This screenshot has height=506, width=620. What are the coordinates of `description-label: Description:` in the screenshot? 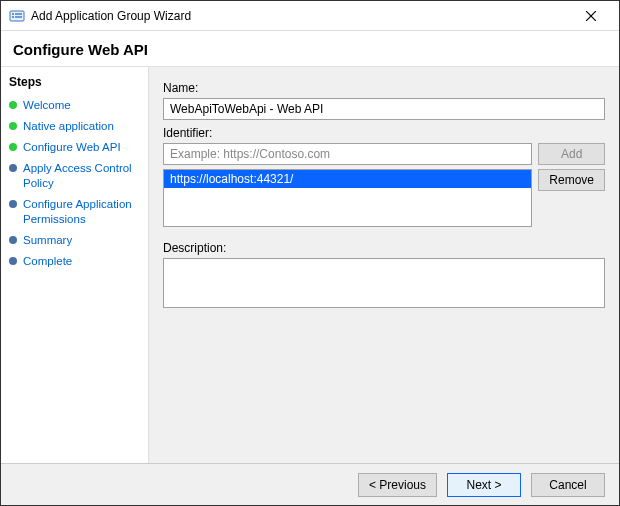 It's located at (384, 248).